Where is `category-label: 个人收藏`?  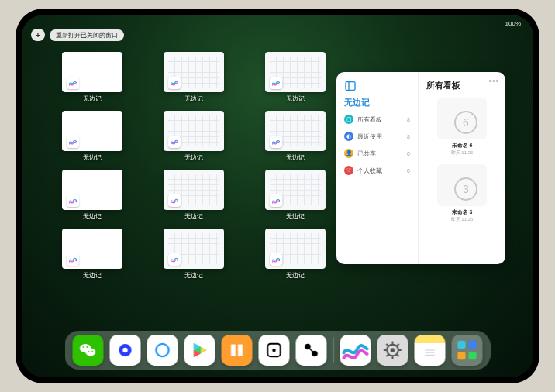
category-label: 个人收藏 is located at coordinates (370, 170).